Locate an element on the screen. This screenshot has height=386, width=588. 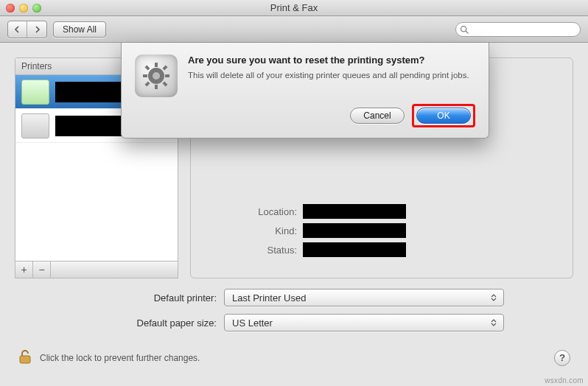
dialog-buttons: Cancel OK is located at coordinates (332, 116).